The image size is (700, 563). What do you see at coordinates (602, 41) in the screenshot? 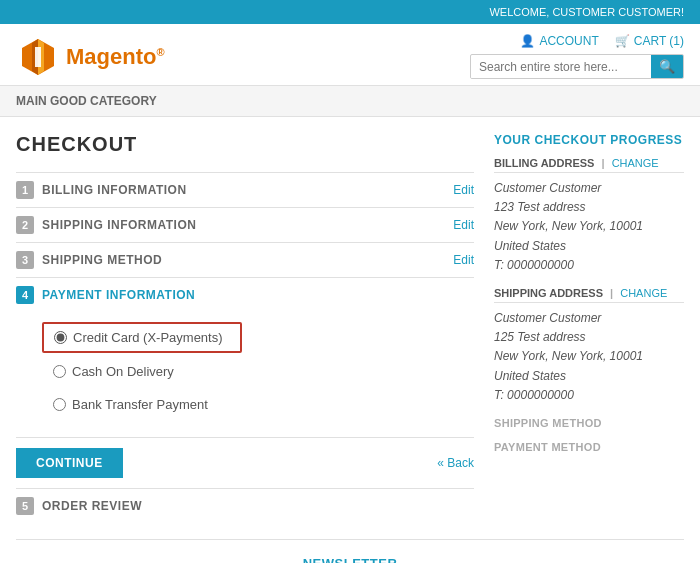
I see `header-links: 👤 ACCOUNT 🛒 CART (1)` at bounding box center [602, 41].